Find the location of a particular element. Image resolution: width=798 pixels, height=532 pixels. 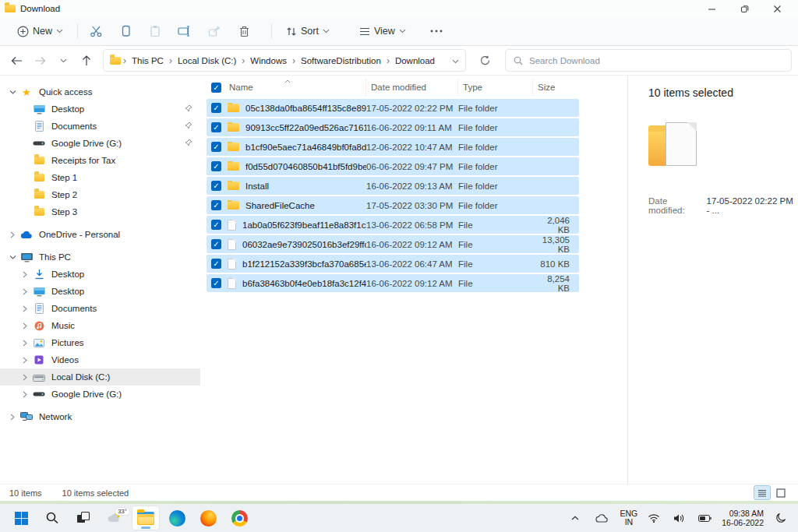

sidebar-item-this-pc: This PC is located at coordinates (100, 257).